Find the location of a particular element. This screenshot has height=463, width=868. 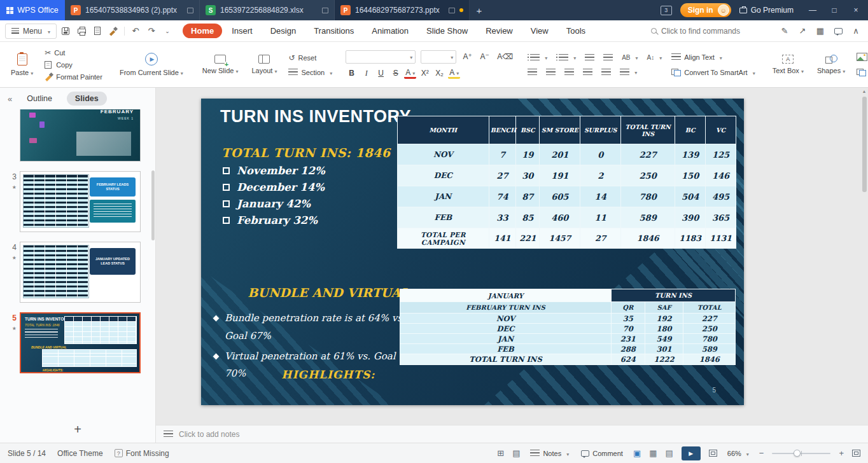

canvas-scrollbar is located at coordinates (864, 144).